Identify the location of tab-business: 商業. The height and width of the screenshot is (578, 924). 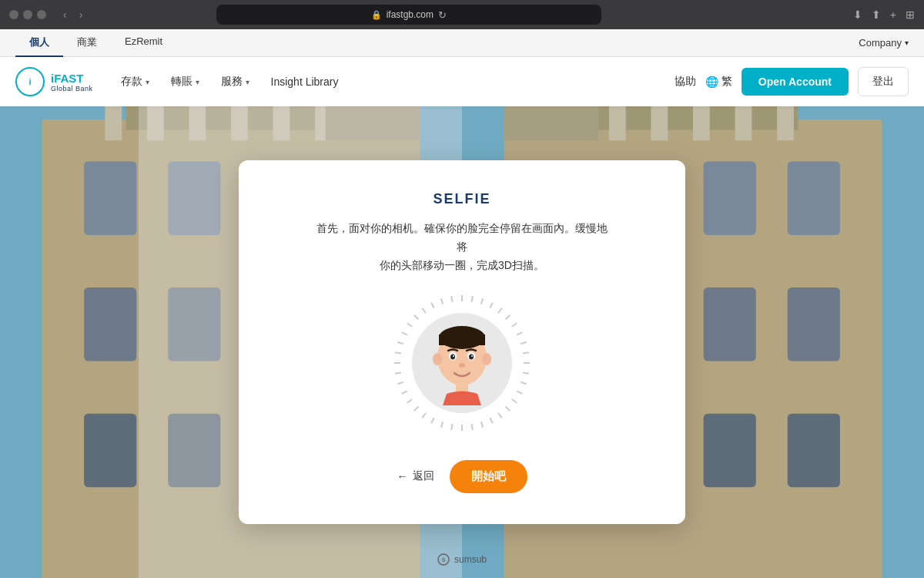
(87, 43).